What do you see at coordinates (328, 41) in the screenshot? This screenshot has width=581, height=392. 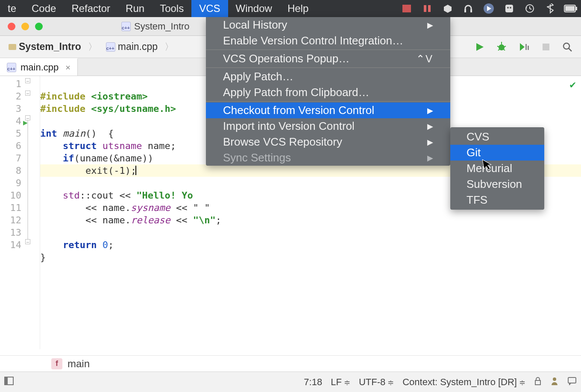 I see `menu-enable-vcs-integration: Enable Version Control Integration…` at bounding box center [328, 41].